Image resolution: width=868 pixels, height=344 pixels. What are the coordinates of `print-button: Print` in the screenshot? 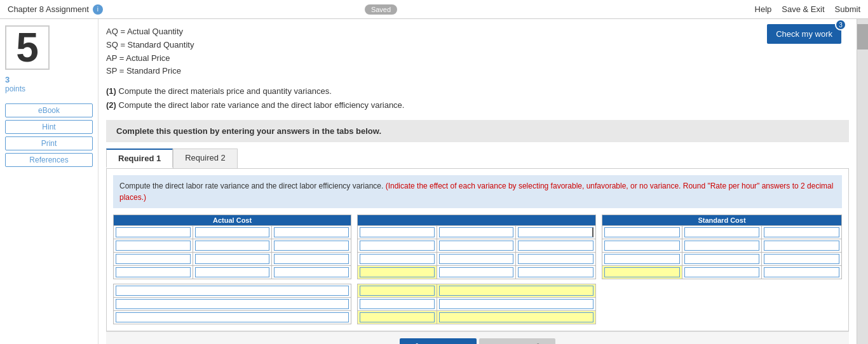 It's located at (49, 143).